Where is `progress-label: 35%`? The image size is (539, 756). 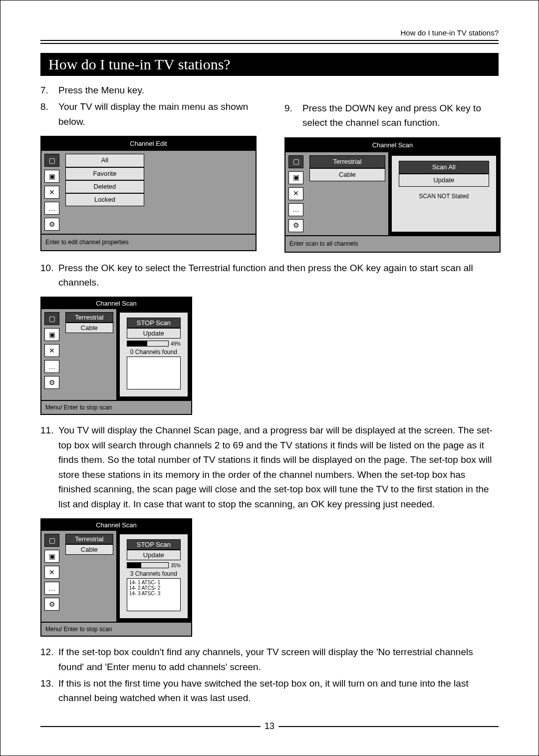
progress-label: 35% is located at coordinates (175, 565).